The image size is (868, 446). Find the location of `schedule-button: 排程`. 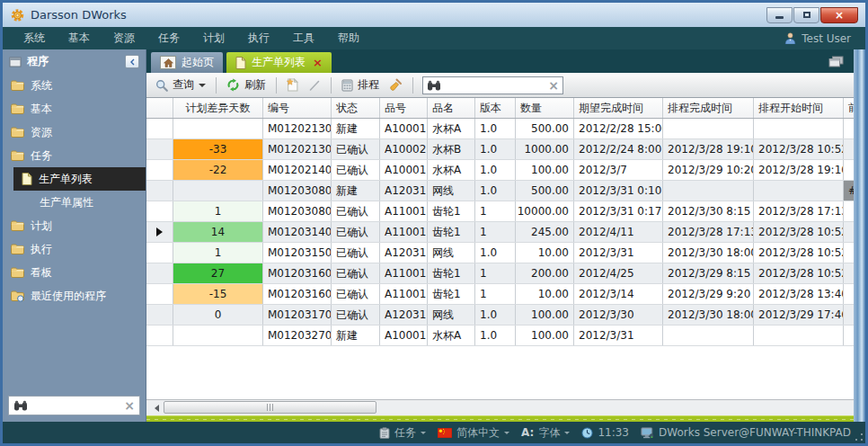

schedule-button: 排程 is located at coordinates (360, 85).